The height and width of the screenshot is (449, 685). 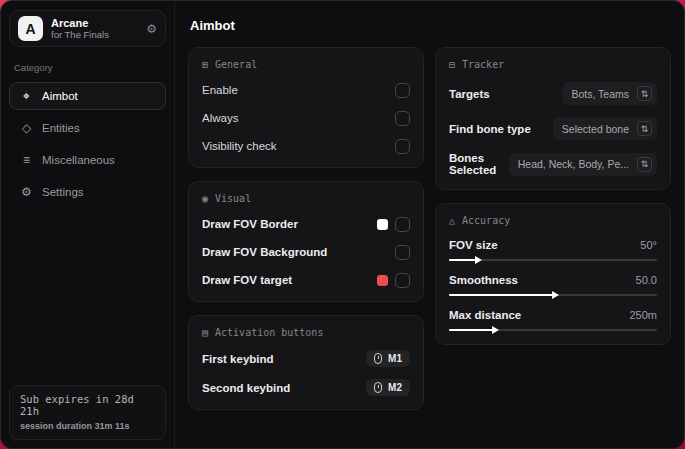 I want to click on smoothness-slider-row: Smoothness 50.0, so click(x=553, y=285).